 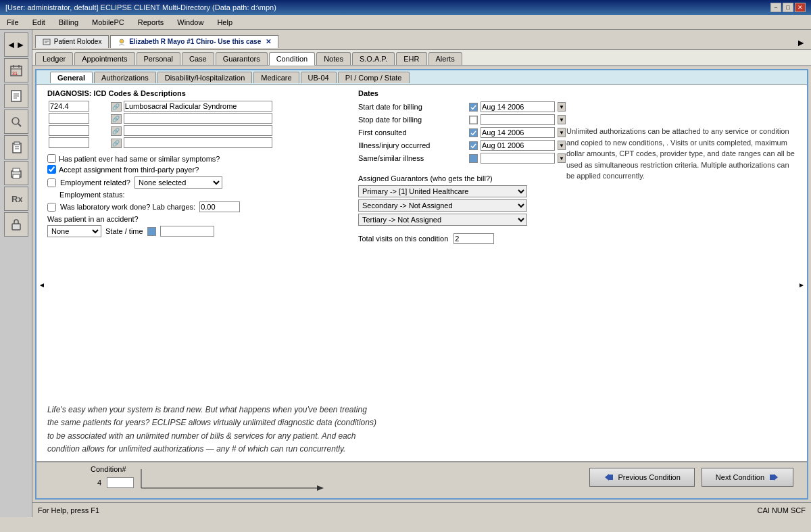 What do you see at coordinates (72, 42) in the screenshot?
I see `tab-patient-rolodex: Patient Rolodex` at bounding box center [72, 42].